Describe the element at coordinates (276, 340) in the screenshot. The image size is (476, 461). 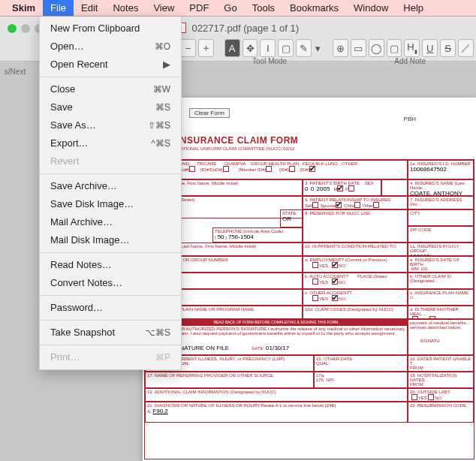
I see `box12-sig: 12. PATIENT'S OR AUTHORIZED PERSON'S SIG…` at that location.